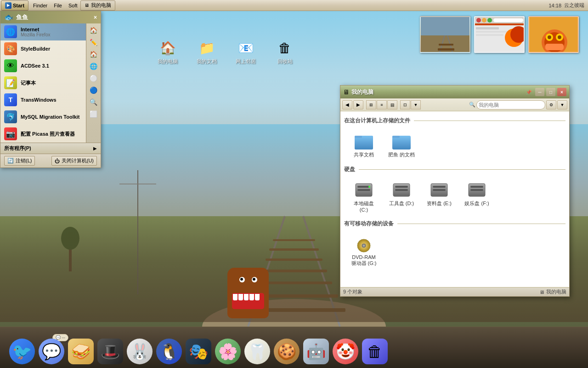 Image resolution: width=588 pixels, height=368 pixels. I want to click on view-combo: ⊡, so click(405, 105).